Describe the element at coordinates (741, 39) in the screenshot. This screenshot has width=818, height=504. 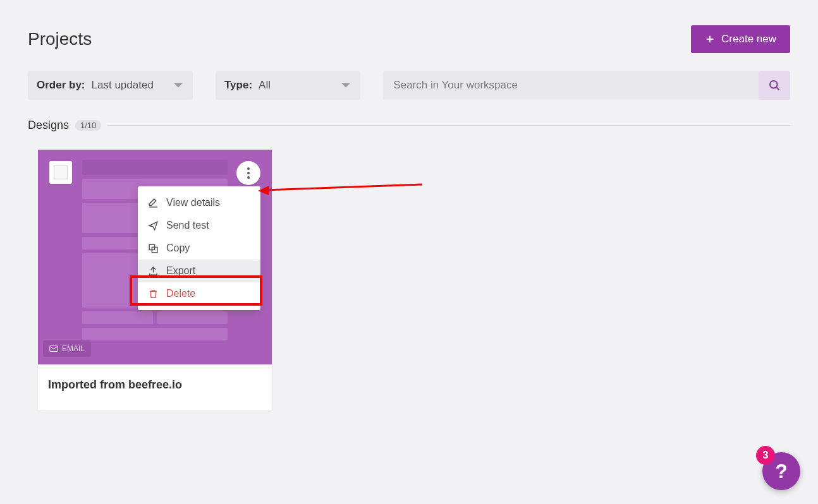
I see `create-new-button: Create new` at that location.